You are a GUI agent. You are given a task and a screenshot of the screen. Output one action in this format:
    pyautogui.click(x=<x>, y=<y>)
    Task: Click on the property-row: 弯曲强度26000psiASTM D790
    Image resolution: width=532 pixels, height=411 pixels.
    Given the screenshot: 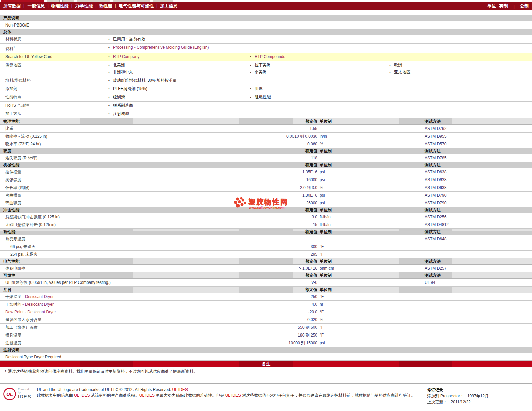 What is the action you would take?
    pyautogui.click(x=266, y=203)
    